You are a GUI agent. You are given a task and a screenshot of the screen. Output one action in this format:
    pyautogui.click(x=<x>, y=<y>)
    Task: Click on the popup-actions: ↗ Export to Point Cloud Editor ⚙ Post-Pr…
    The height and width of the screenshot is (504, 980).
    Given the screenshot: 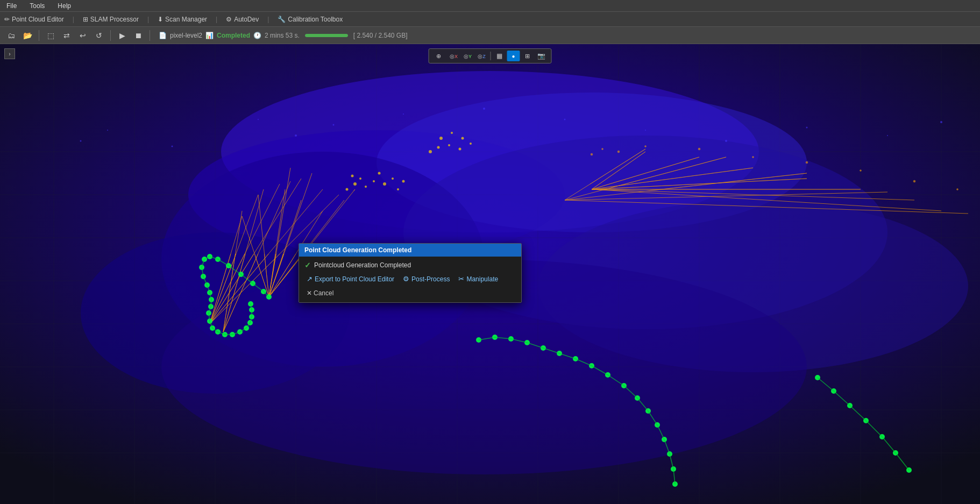 What is the action you would take?
    pyautogui.click(x=410, y=286)
    